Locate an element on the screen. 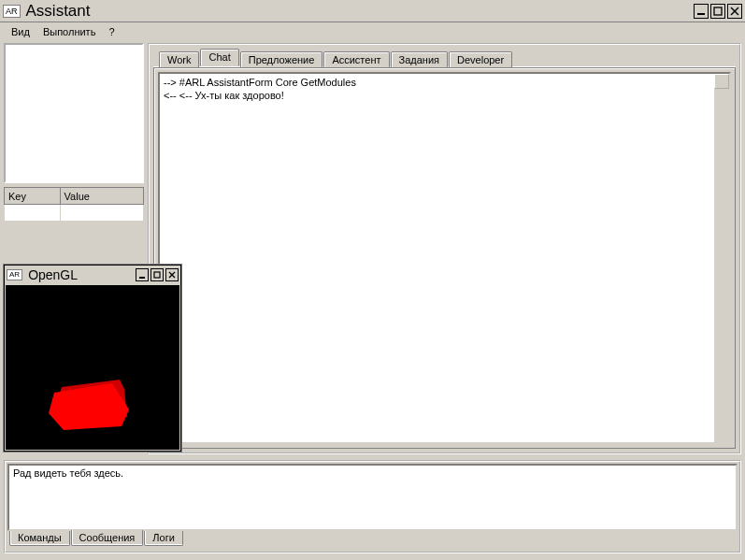 This screenshot has height=560, width=745. tab-tasks: Задания is located at coordinates (419, 60).